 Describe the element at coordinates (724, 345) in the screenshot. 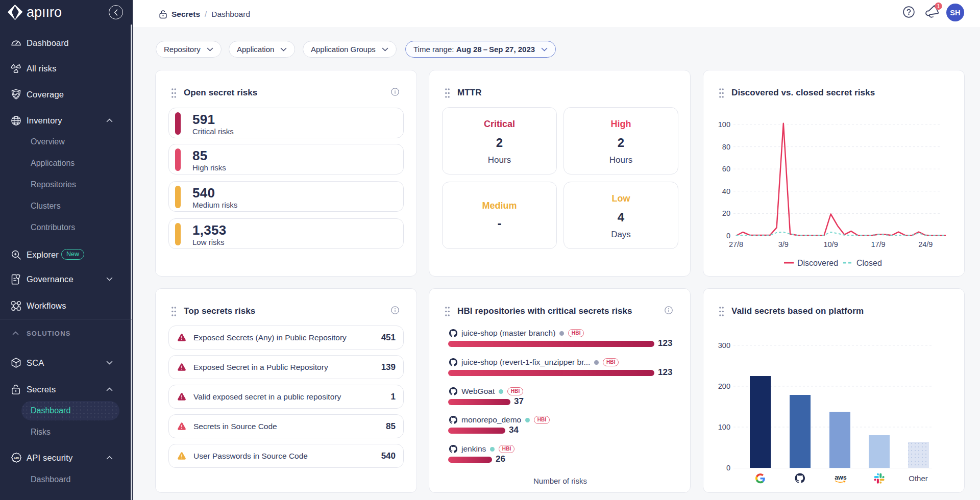

I see `svg-text: 300` at that location.